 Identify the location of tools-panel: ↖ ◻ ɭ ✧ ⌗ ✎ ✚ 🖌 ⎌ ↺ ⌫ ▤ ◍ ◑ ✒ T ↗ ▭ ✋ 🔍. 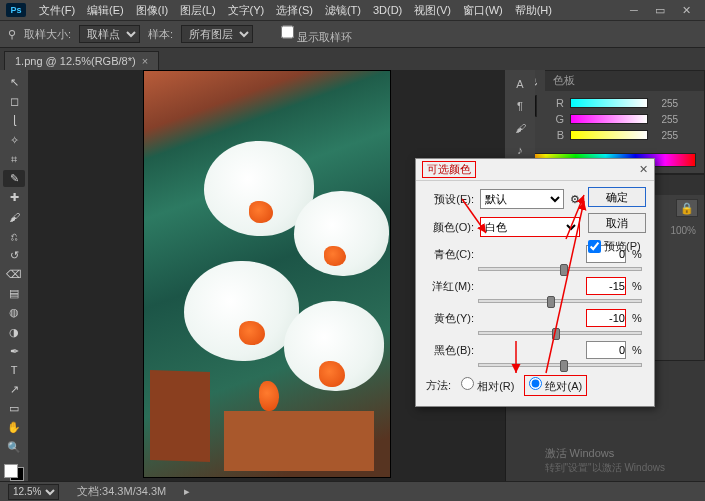
(14, 276).